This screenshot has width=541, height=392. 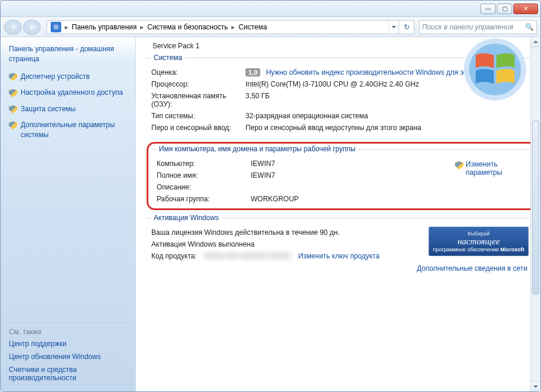 What do you see at coordinates (198, 100) in the screenshot?
I see `ram-label: Установленная память (ОЗУ):` at bounding box center [198, 100].